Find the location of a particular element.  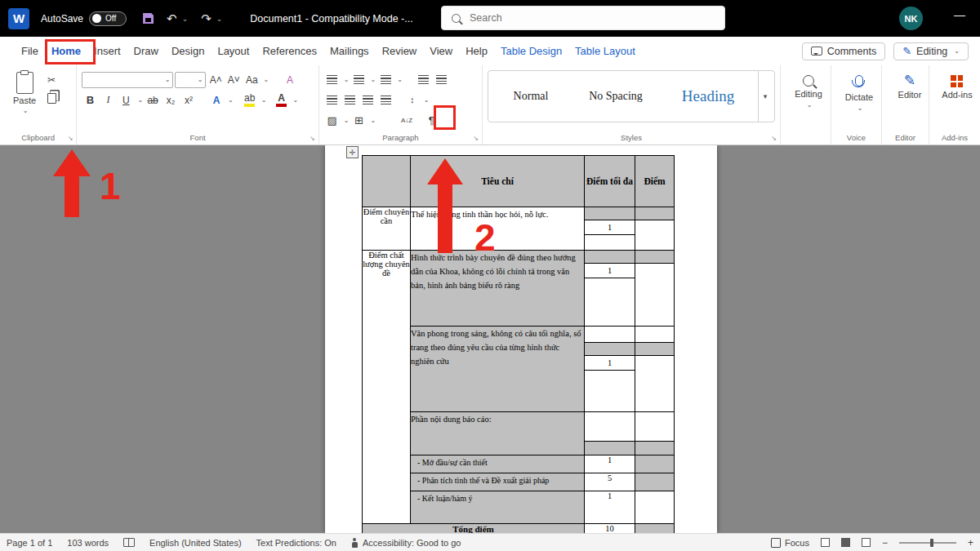

styles-more-button: ▾ is located at coordinates (764, 96).